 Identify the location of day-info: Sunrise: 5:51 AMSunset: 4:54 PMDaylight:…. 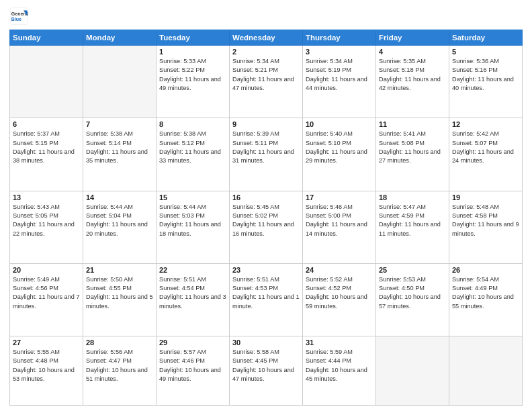
(193, 293).